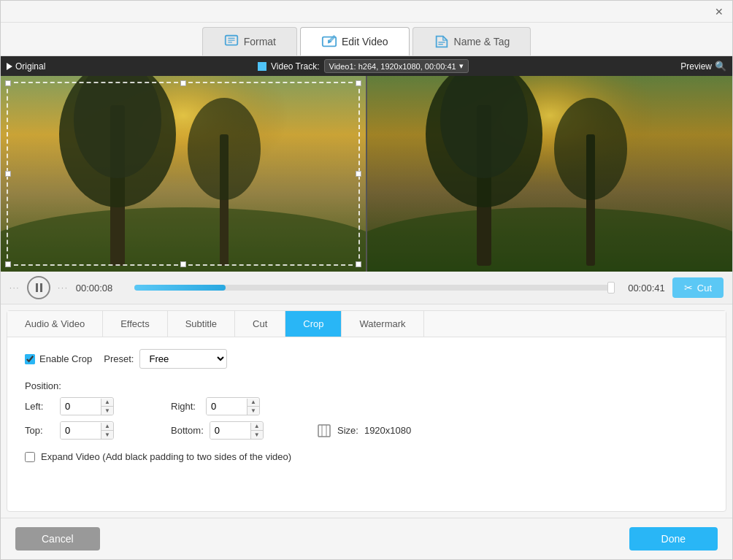 Image resolution: width=733 pixels, height=560 pixels. What do you see at coordinates (231, 42) in the screenshot?
I see `format-icon` at bounding box center [231, 42].